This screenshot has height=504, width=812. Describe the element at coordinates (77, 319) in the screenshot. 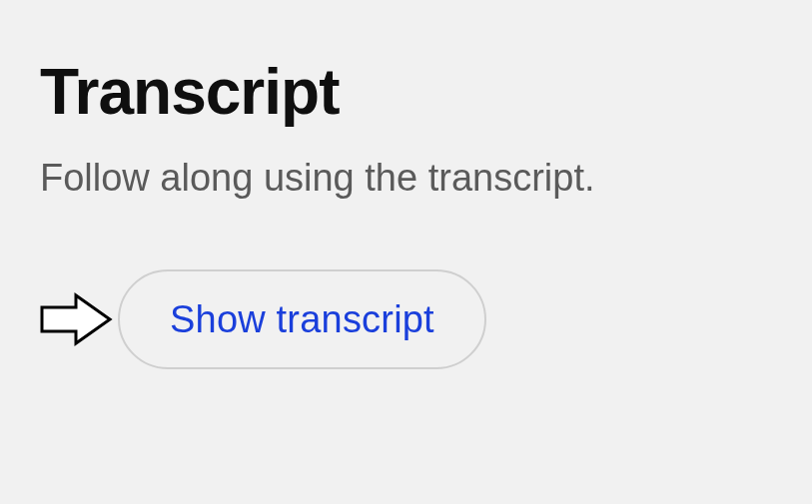

I see `arrow-right-icon` at that location.